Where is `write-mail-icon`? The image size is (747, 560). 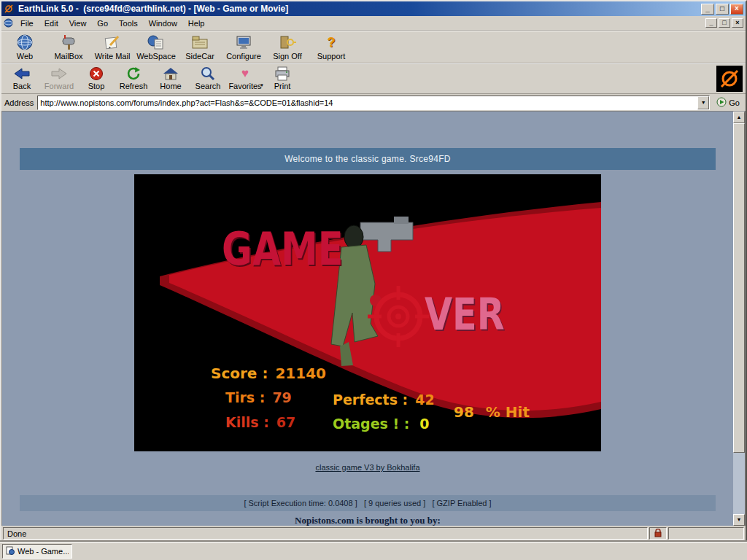 write-mail-icon is located at coordinates (112, 42).